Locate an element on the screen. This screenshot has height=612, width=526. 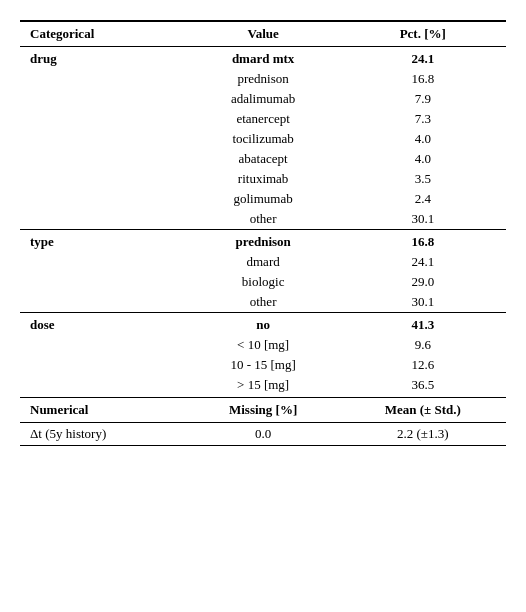
pct-cell: 3.5 is located at coordinates (423, 179).